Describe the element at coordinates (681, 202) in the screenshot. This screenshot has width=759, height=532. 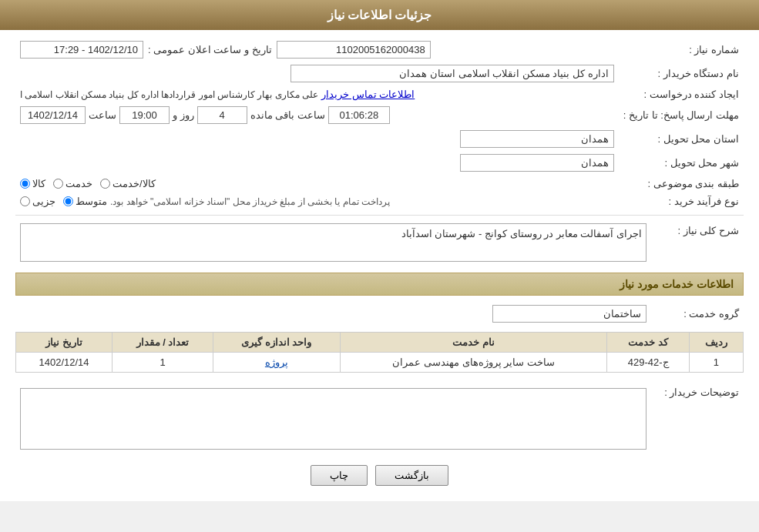
I see `process-label: نوع فرآیند خرید :` at that location.